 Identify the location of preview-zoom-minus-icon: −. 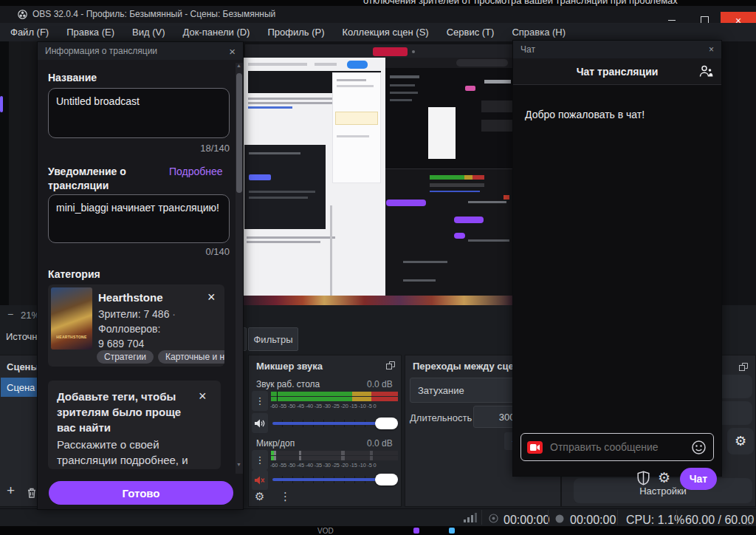
(10, 314).